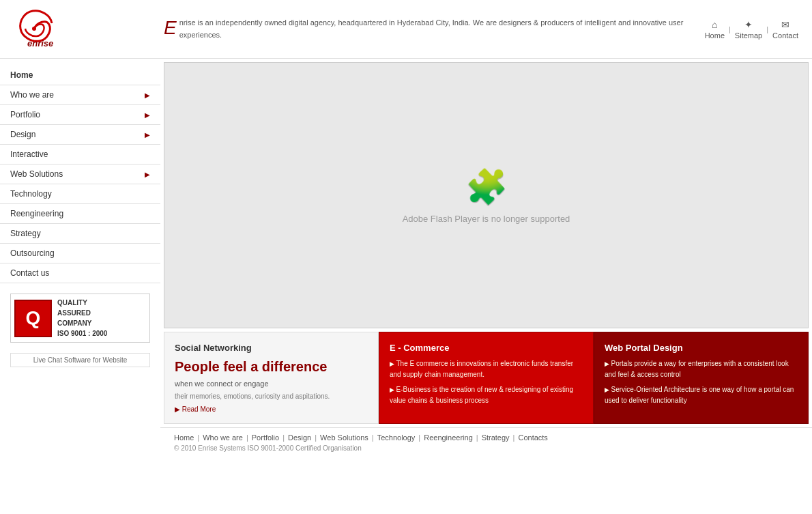 The height and width of the screenshot is (514, 812). What do you see at coordinates (30, 273) in the screenshot?
I see `sidebar-item-label: Contact us` at bounding box center [30, 273].